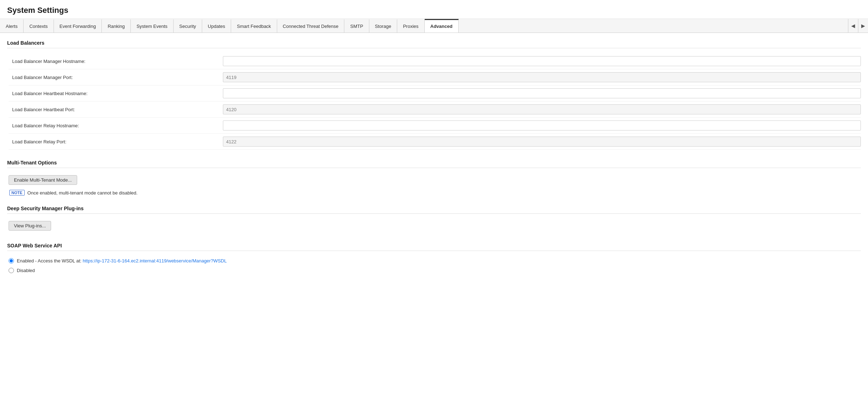  I want to click on soap-api-content: Enabled - Access the WSDL at: https://ip…, so click(434, 266).